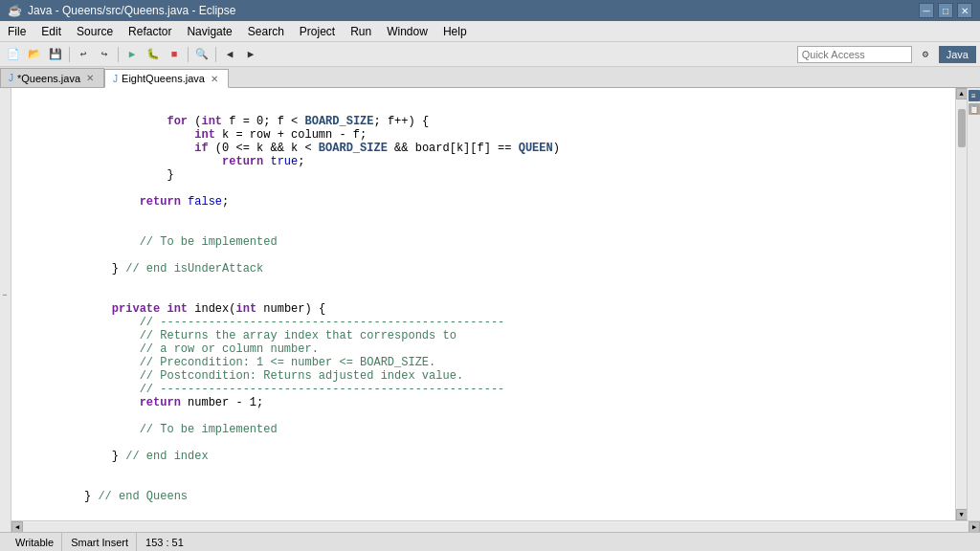 Image resolution: width=980 pixels, height=551 pixels. I want to click on tab-label-queens: *Queens.java, so click(49, 78).